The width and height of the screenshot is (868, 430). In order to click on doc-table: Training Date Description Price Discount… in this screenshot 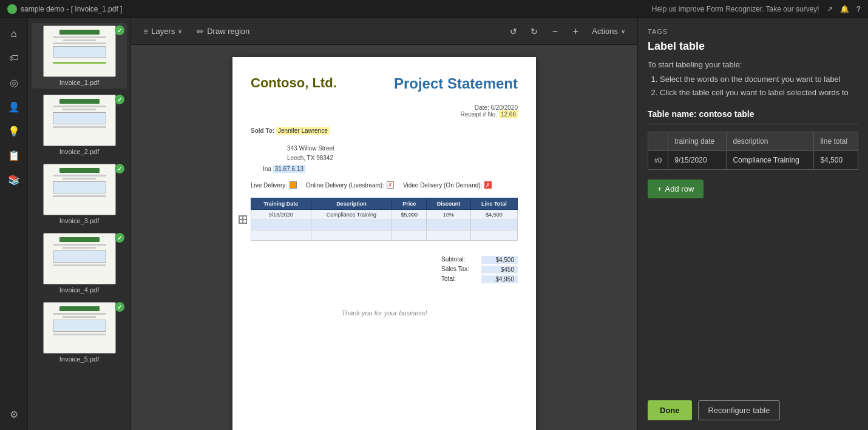, I will do `click(384, 220)`.